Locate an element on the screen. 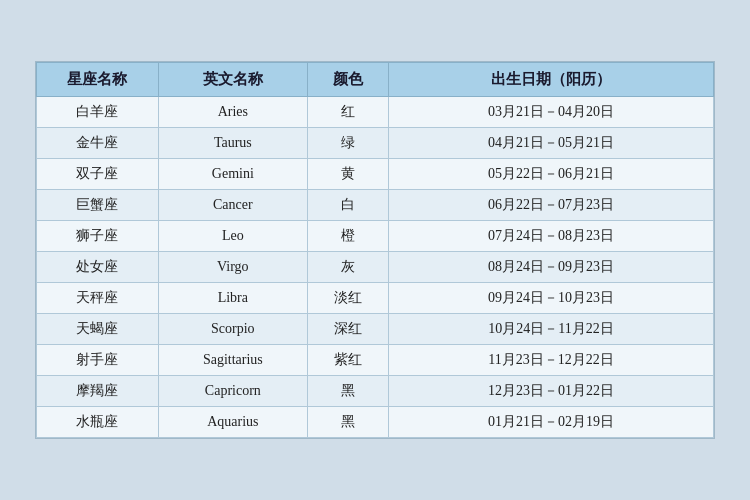 The height and width of the screenshot is (500, 750). cell-color: 紫红 is located at coordinates (348, 360).